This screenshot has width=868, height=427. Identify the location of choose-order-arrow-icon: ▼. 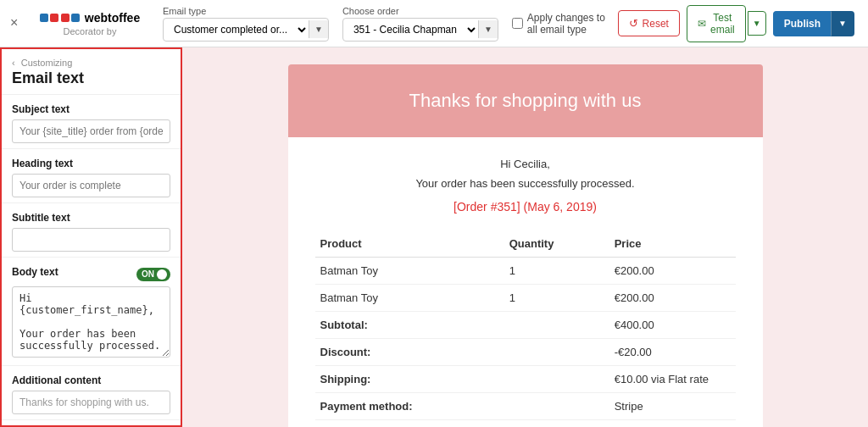
(488, 29).